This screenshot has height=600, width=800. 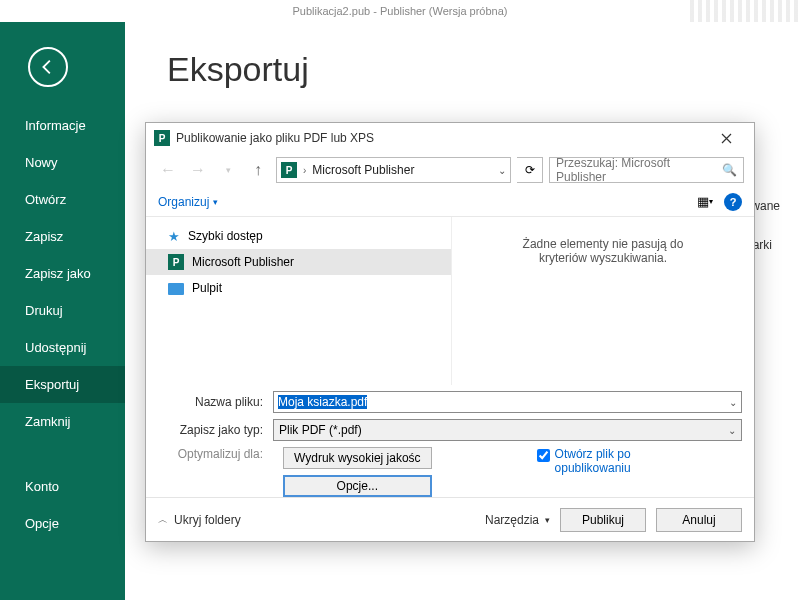 What do you see at coordinates (518, 520) in the screenshot?
I see `tools-button: Narzędzia ▾` at bounding box center [518, 520].